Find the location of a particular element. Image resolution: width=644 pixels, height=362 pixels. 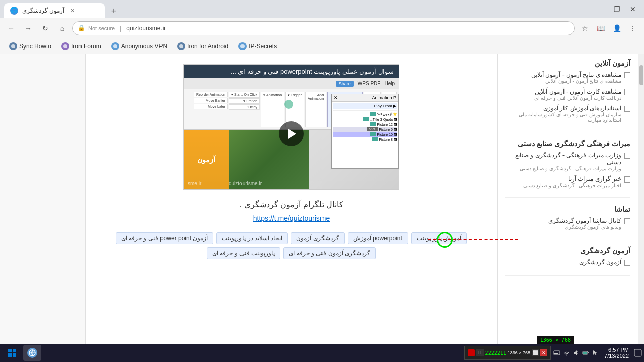

play-button is located at coordinates (291, 134).